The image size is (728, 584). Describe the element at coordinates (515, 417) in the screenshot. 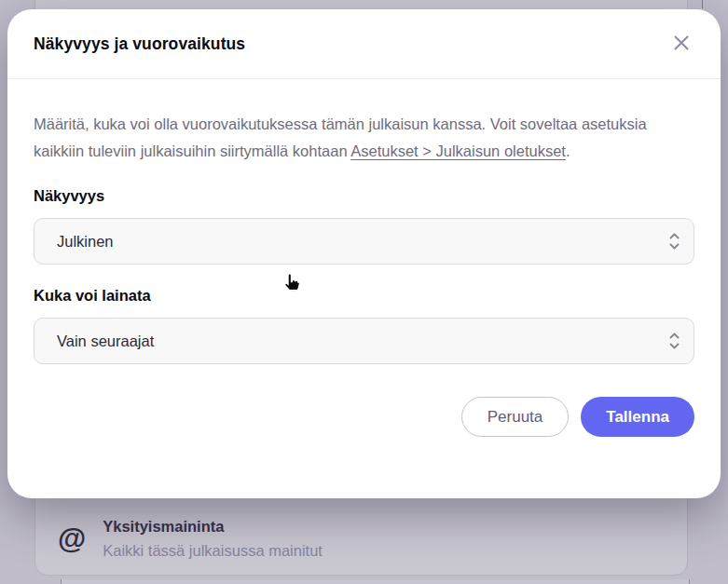

I see `cancel-button: Peruuta` at that location.